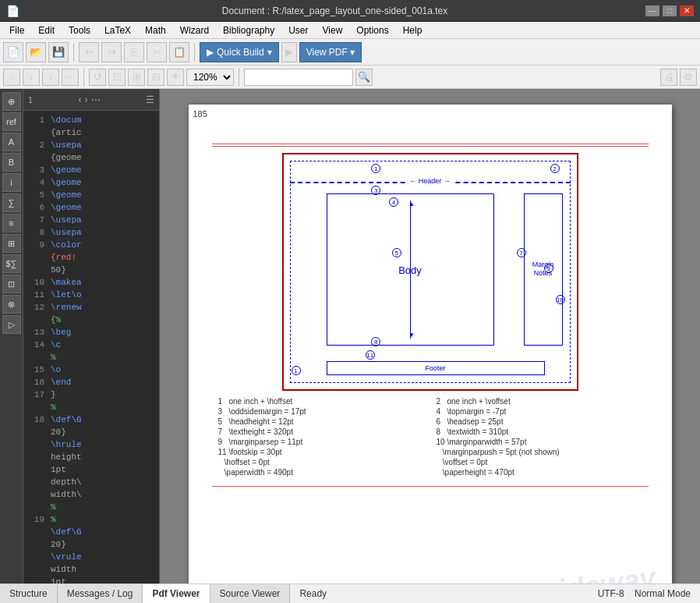 The image size is (700, 603). I want to click on lp-btn5: i, so click(12, 183).